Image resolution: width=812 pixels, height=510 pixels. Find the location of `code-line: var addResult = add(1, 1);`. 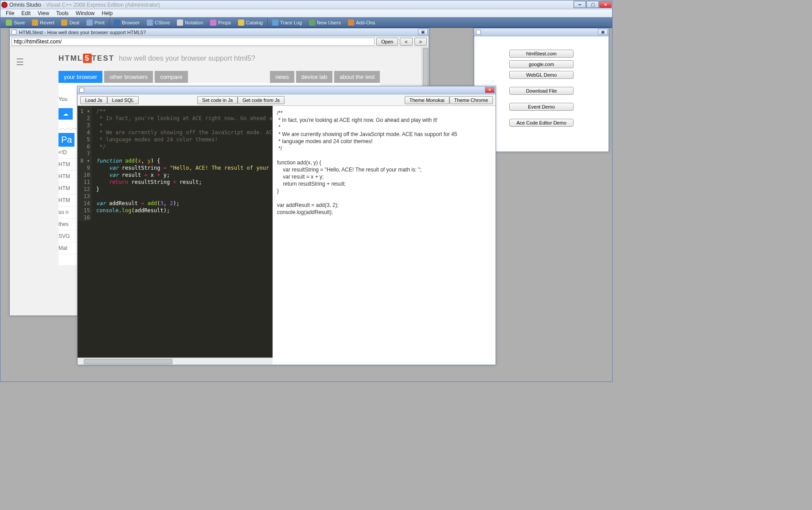

code-line: var addResult = add(1, 1); is located at coordinates (183, 203).